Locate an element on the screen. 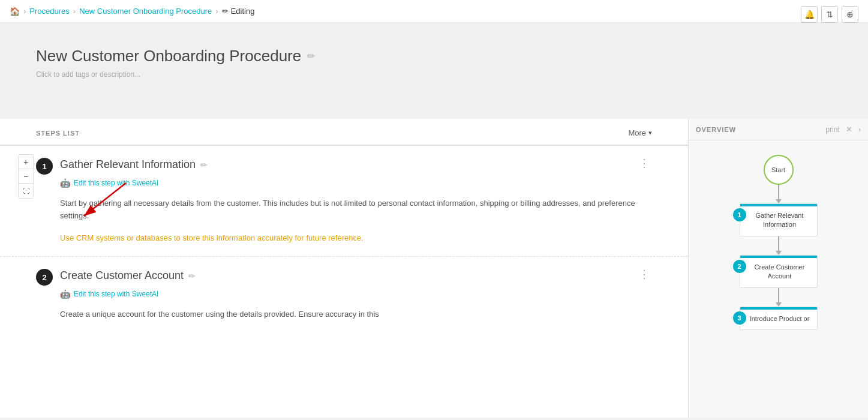 This screenshot has height=420, width=868. fc-step-body-1: Gather Relevant Information is located at coordinates (779, 221).